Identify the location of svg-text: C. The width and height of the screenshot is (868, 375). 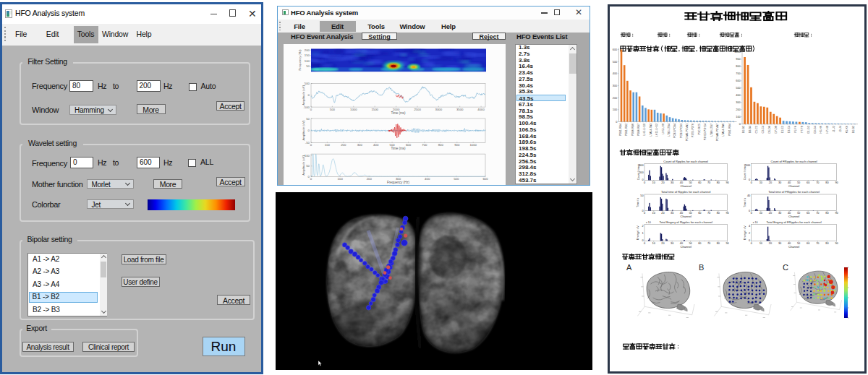
(786, 267).